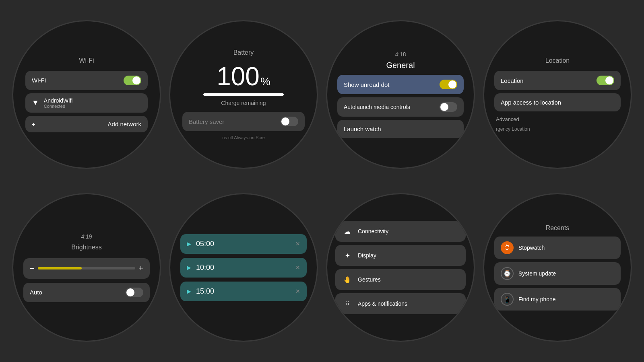 This screenshot has width=644, height=362. Describe the element at coordinates (244, 268) in the screenshot. I see `timer-item-2: ▶ 10:00 ✕` at that location.